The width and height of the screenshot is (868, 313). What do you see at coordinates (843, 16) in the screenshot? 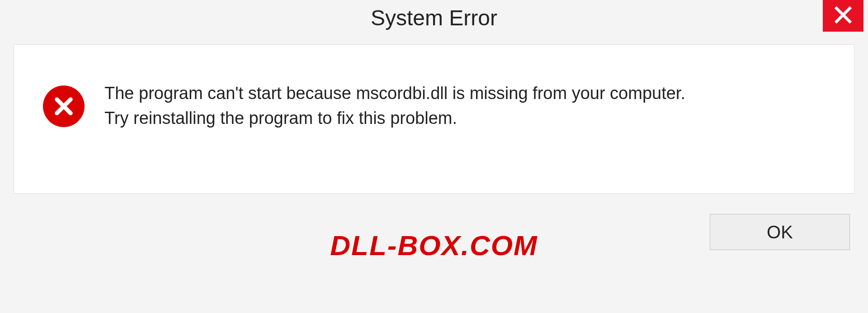
I see `close-icon` at bounding box center [843, 16].